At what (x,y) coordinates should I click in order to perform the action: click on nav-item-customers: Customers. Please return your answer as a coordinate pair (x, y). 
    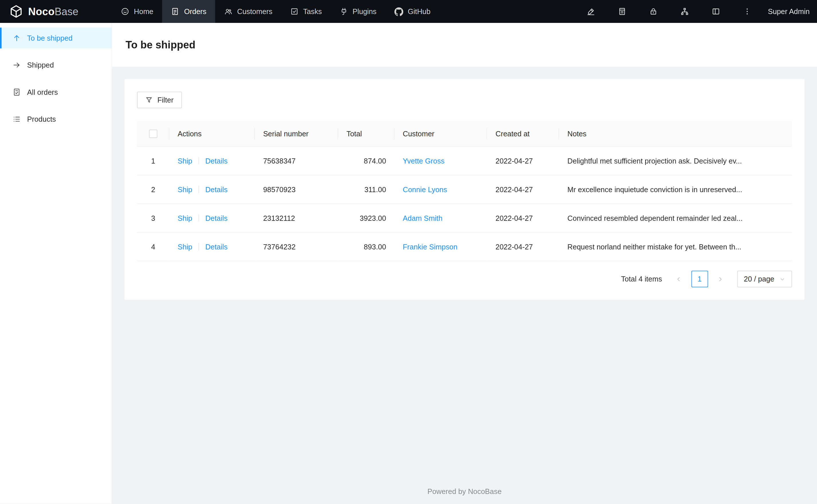
    Looking at the image, I should click on (248, 11).